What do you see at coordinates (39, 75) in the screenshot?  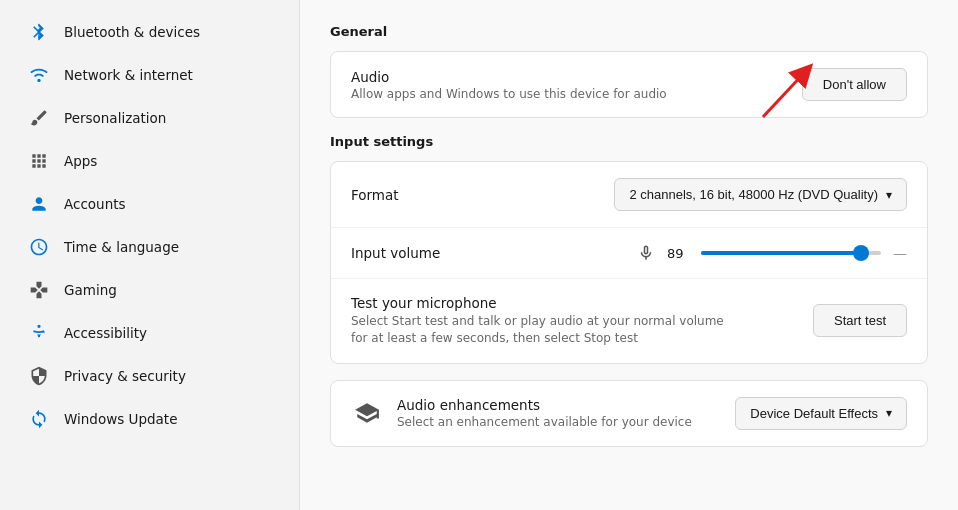 I see `network-icon` at bounding box center [39, 75].